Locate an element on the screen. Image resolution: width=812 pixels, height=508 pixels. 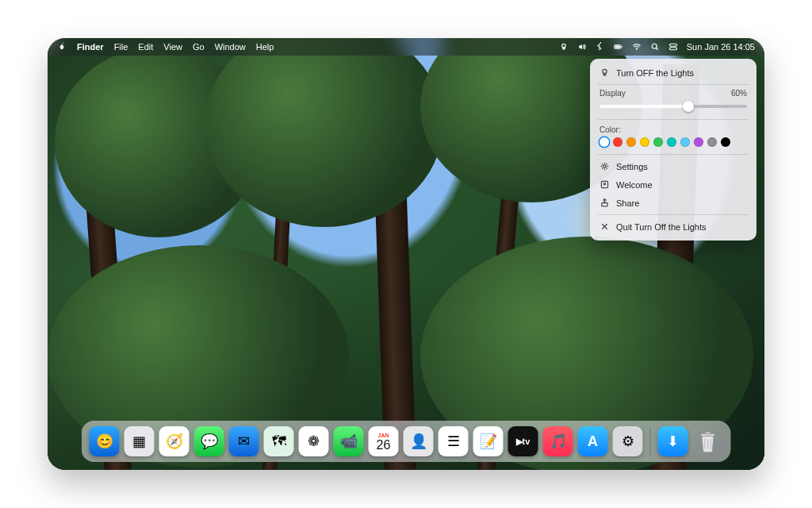
dock-mail: ✉︎ is located at coordinates (244, 441).